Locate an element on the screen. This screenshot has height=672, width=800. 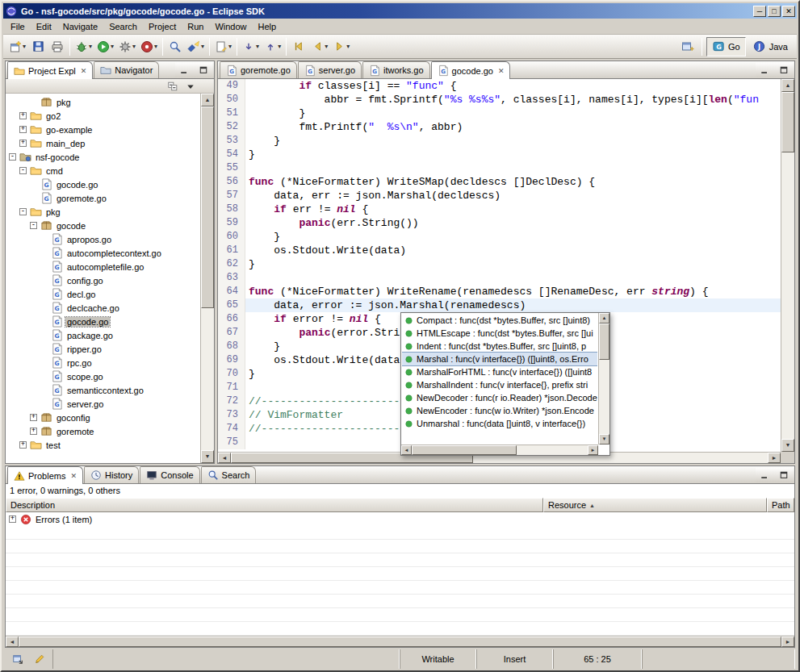
column-header-description: Description is located at coordinates (274, 505).